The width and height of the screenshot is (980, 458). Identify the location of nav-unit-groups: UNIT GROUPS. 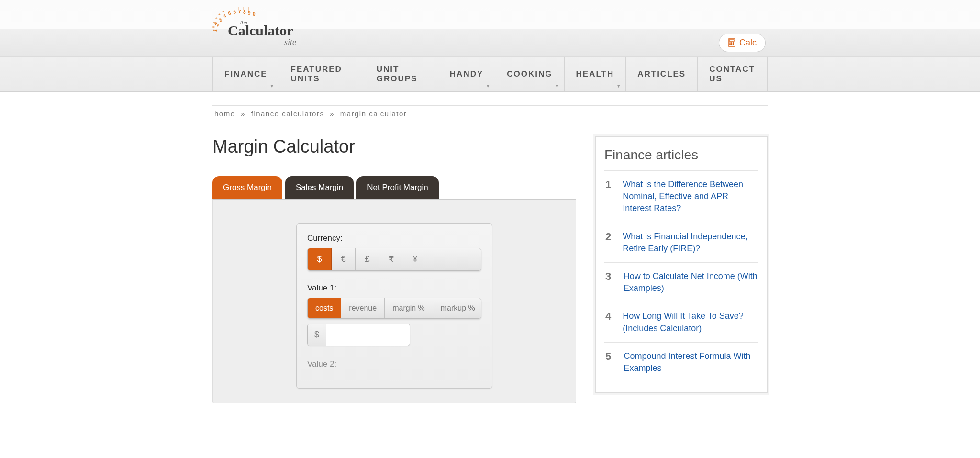
(401, 74).